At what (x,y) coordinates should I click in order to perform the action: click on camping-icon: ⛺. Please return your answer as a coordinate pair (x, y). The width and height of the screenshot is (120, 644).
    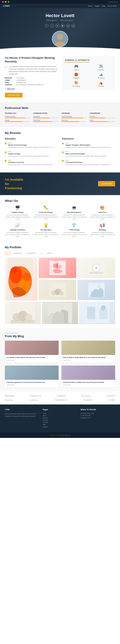
    Looking at the image, I should click on (101, 82).